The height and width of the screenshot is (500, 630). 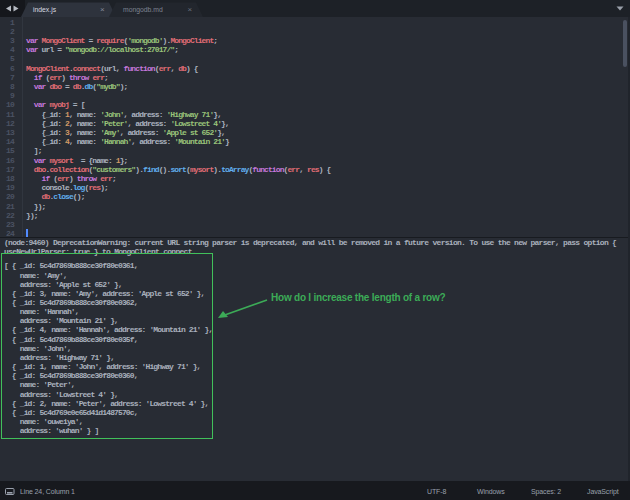 What do you see at coordinates (45, 10) in the screenshot?
I see `svg-text: index.js` at bounding box center [45, 10].